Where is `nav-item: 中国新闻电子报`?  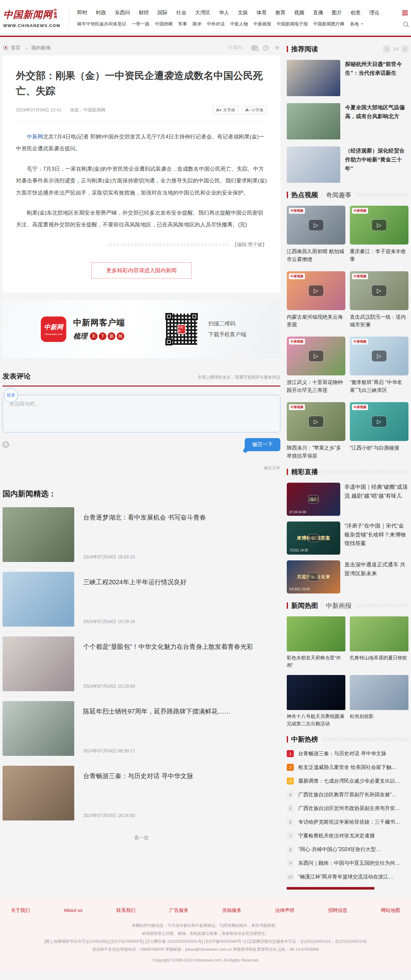
nav-item: 中国新闻电子报 is located at coordinates (292, 24).